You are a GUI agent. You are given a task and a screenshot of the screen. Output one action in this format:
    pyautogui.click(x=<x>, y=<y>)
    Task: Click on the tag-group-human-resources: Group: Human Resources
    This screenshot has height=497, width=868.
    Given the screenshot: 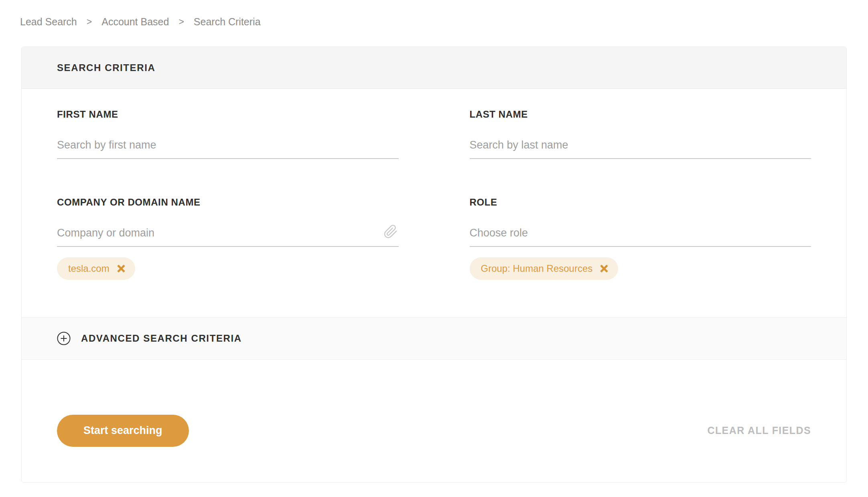 What is the action you would take?
    pyautogui.click(x=544, y=269)
    